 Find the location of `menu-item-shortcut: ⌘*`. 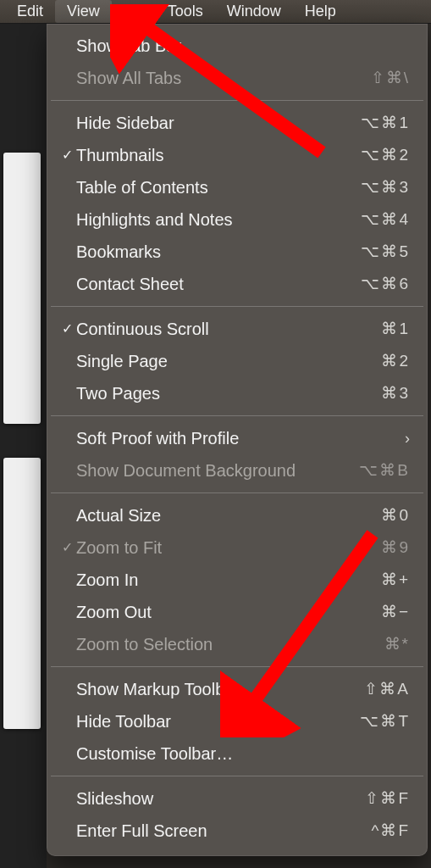

menu-item-shortcut: ⌘* is located at coordinates (397, 644).